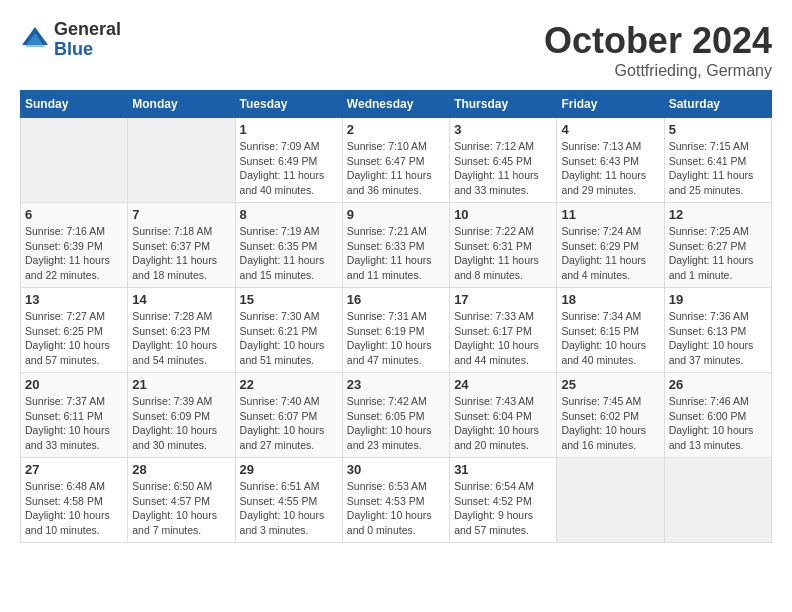  Describe the element at coordinates (503, 384) in the screenshot. I see `day-number: 24` at that location.